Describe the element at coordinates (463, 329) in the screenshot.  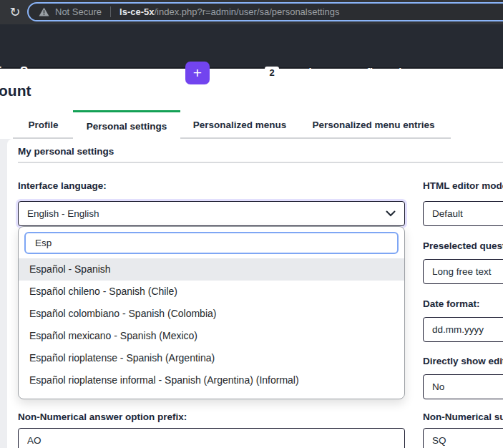
I see `date-format-select: dd.mm.yyyy` at that location.